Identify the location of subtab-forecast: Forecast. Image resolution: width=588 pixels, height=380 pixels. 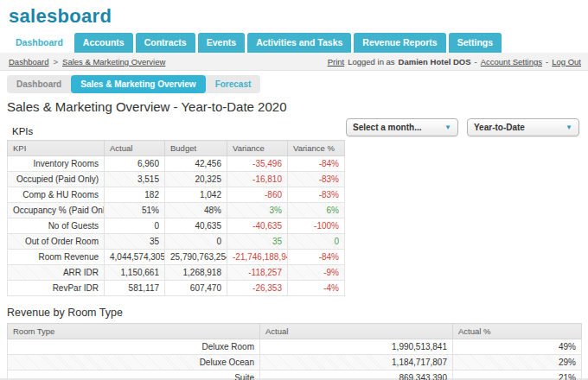
(233, 85).